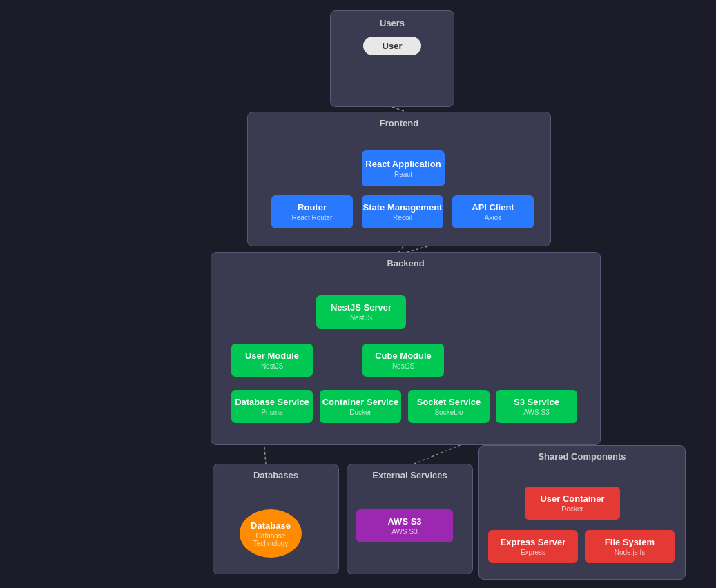 The width and height of the screenshot is (716, 588). I want to click on cube-module-node: Cube Module NestJS, so click(403, 360).